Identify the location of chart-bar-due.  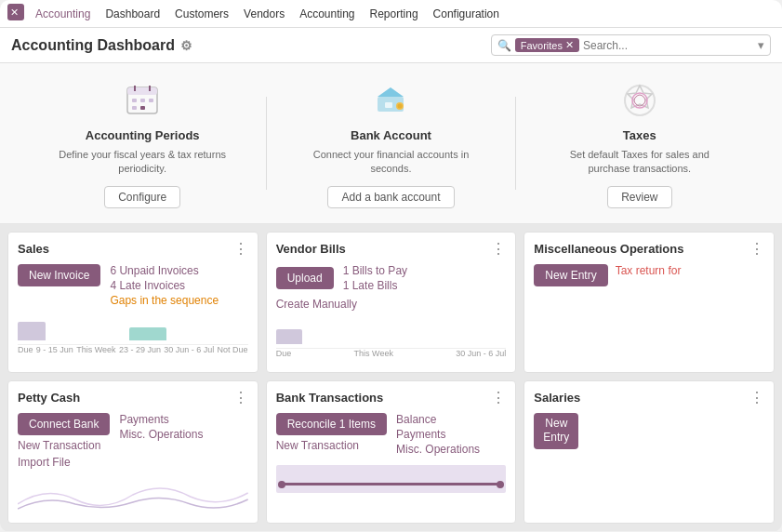
(32, 331).